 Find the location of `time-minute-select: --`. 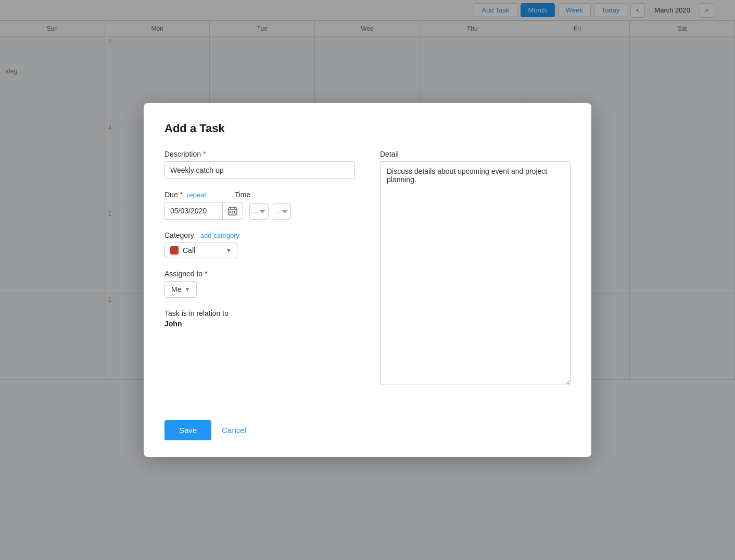

time-minute-select: -- is located at coordinates (281, 211).